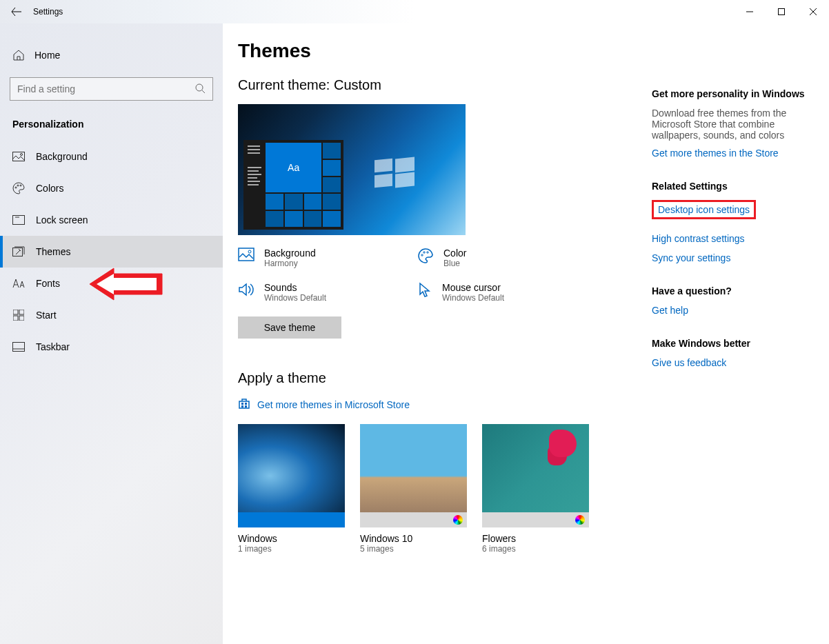 The image size is (829, 644). I want to click on sidebar-item-label: Themes, so click(54, 252).